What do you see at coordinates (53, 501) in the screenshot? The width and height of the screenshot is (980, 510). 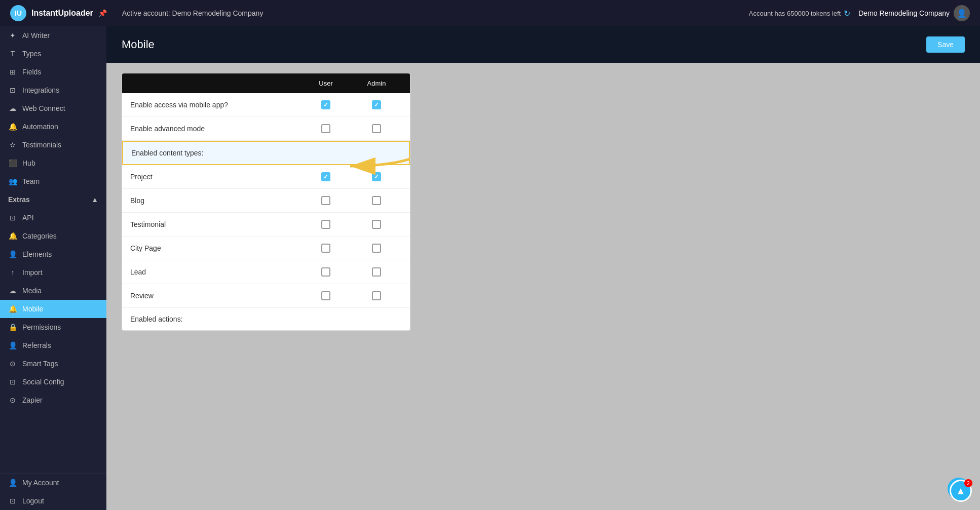 I see `sidebar-item-logout: ⊡ Logout` at bounding box center [53, 501].